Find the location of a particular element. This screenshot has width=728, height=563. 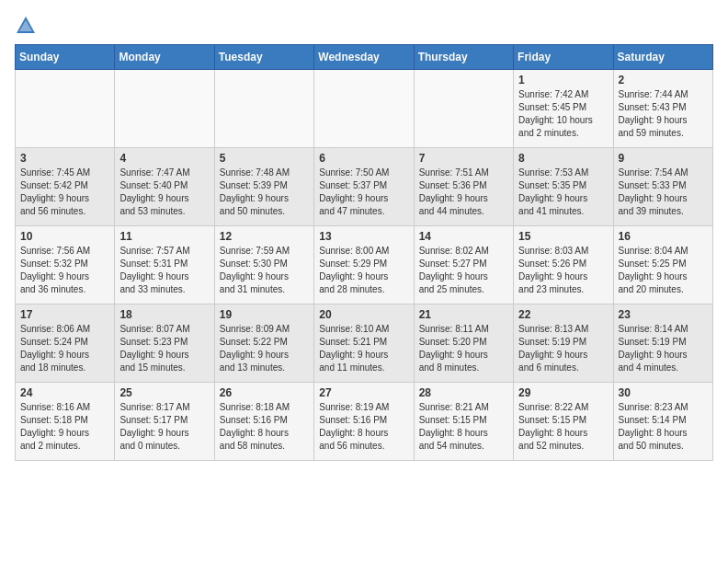

table-row: 8Sunrise: 7:53 AM Sunset: 5:35 PM Daylig… is located at coordinates (563, 188).